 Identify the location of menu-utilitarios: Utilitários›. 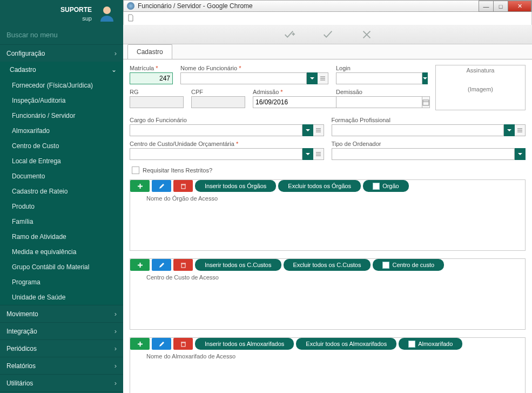
(62, 383).